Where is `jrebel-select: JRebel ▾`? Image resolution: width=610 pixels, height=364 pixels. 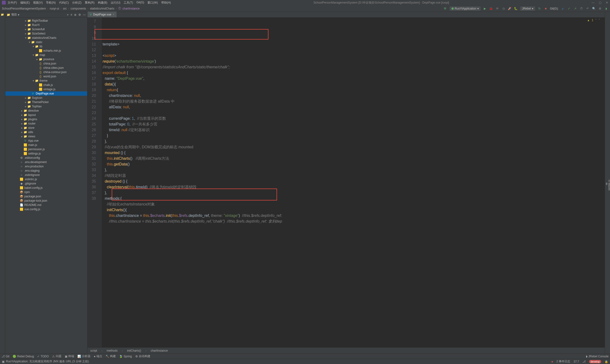 jrebel-select: JRebel ▾ is located at coordinates (528, 9).